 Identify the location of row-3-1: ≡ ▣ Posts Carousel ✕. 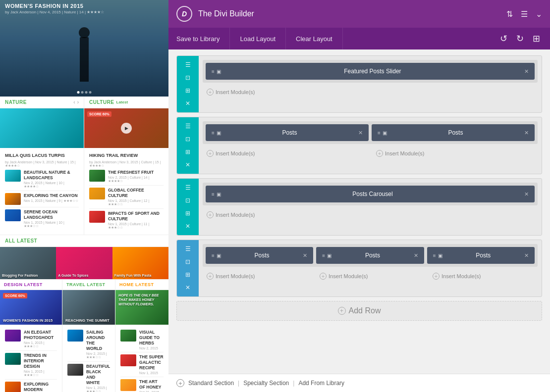
(370, 194).